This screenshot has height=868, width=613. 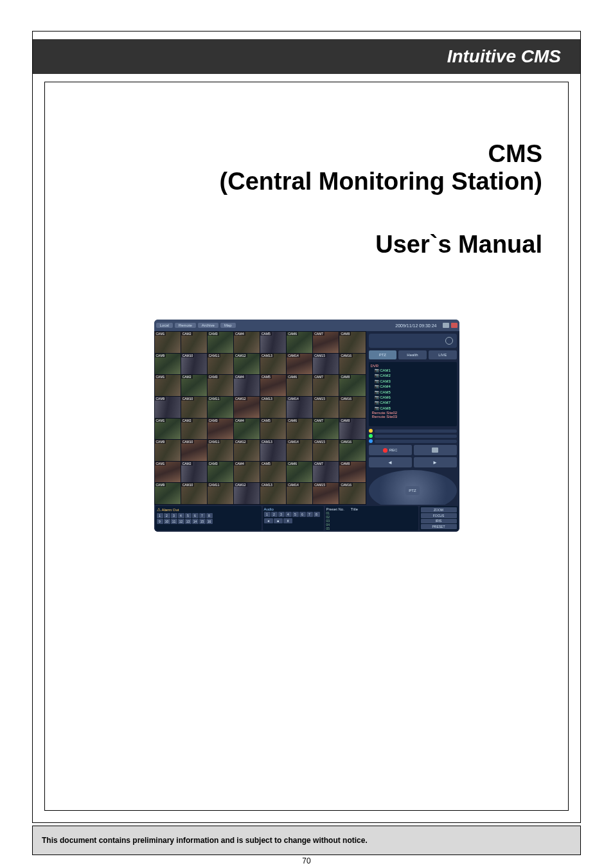 I want to click on device-tree: DVR 📷 CAM1📷 CAM2📷 CAM3📷 CAM4📷 CAM5📷 CAM6…, so click(x=413, y=394).